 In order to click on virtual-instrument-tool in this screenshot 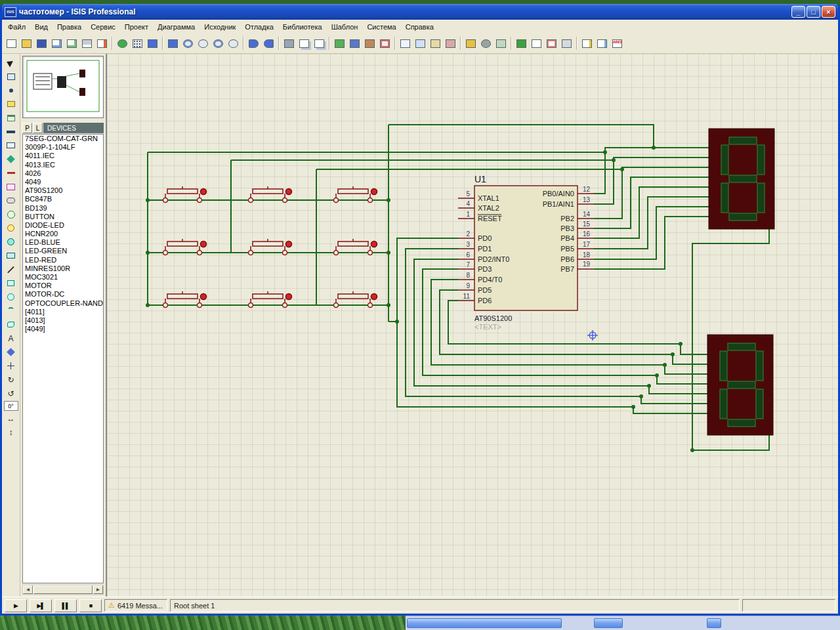, I will do `click(11, 256)`.